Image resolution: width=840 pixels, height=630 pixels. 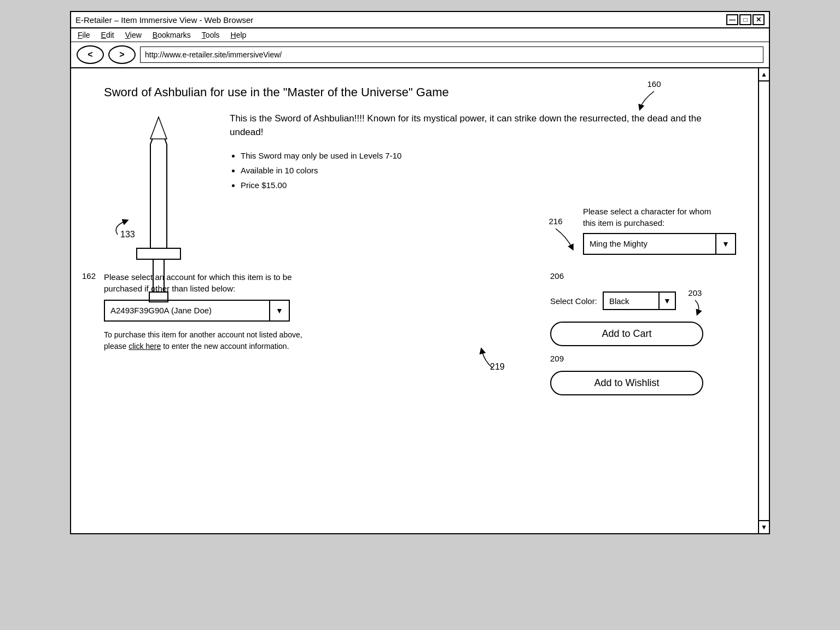 I want to click on character-section: Please select a character for whom this …, so click(x=660, y=230).